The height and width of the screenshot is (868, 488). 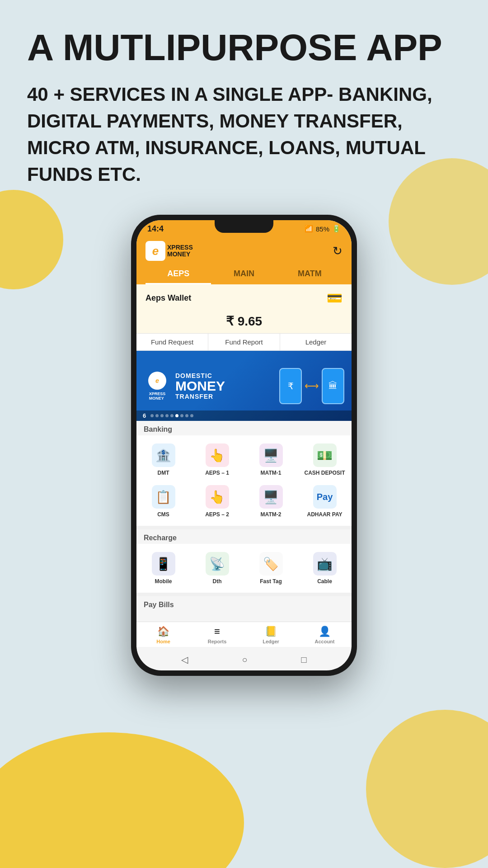 What do you see at coordinates (271, 581) in the screenshot?
I see `fasttag-label: Fast Tag` at bounding box center [271, 581].